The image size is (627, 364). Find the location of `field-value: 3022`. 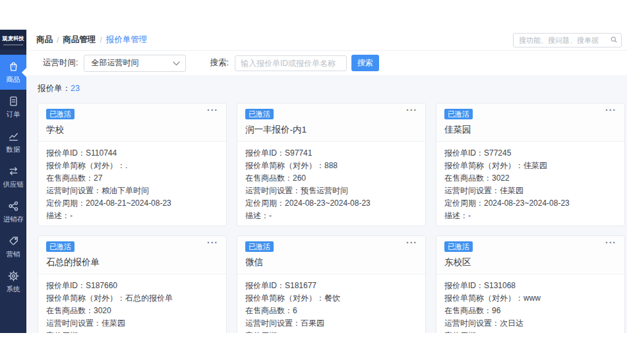

field-value: 3022 is located at coordinates (501, 178).